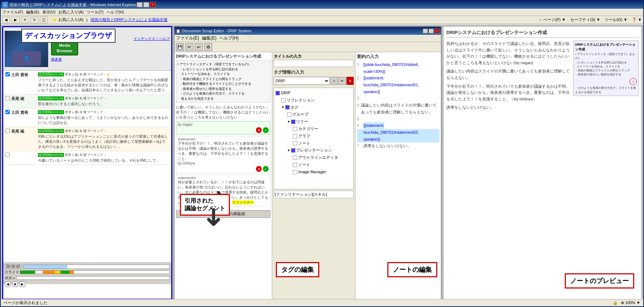  What do you see at coordinates (313, 63) in the screenshot?
I see `title-input` at bounding box center [313, 63].